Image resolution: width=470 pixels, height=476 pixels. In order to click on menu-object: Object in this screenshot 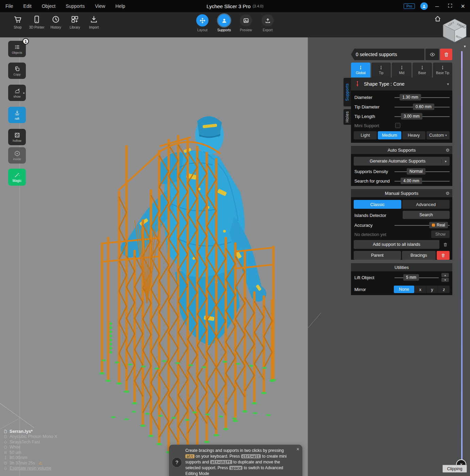, I will do `click(49, 6)`.